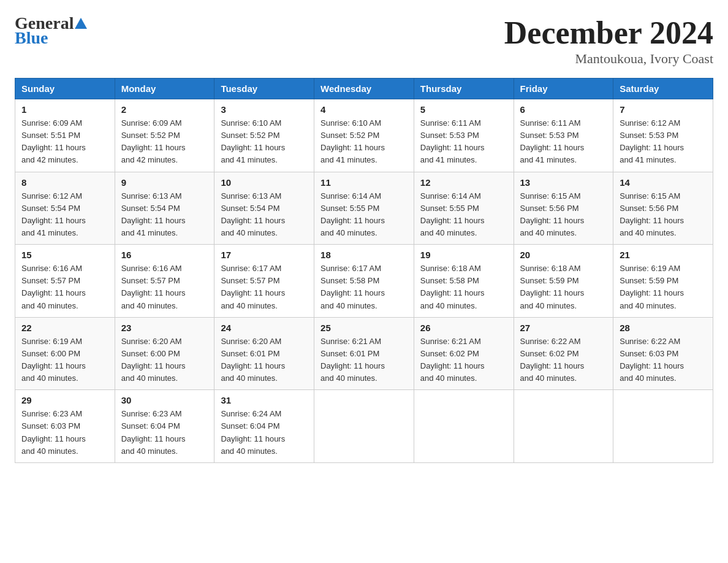 The width and height of the screenshot is (728, 563). What do you see at coordinates (464, 361) in the screenshot?
I see `day-info: Sunrise: 6:21 AMSunset: 6:02 PMDaylight:…` at bounding box center [464, 361].